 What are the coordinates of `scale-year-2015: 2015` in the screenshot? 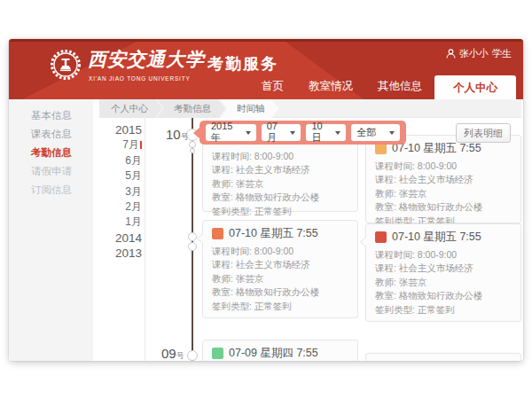 It's located at (118, 129).